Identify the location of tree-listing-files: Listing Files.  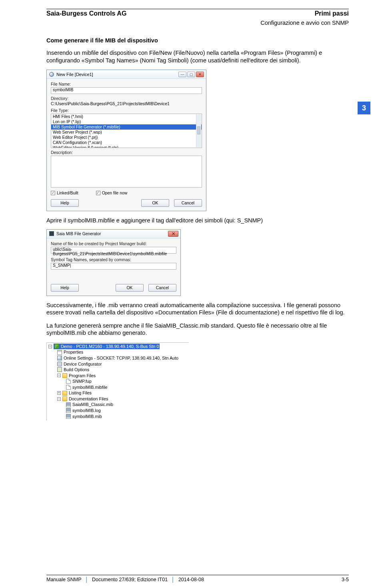
(80, 393).